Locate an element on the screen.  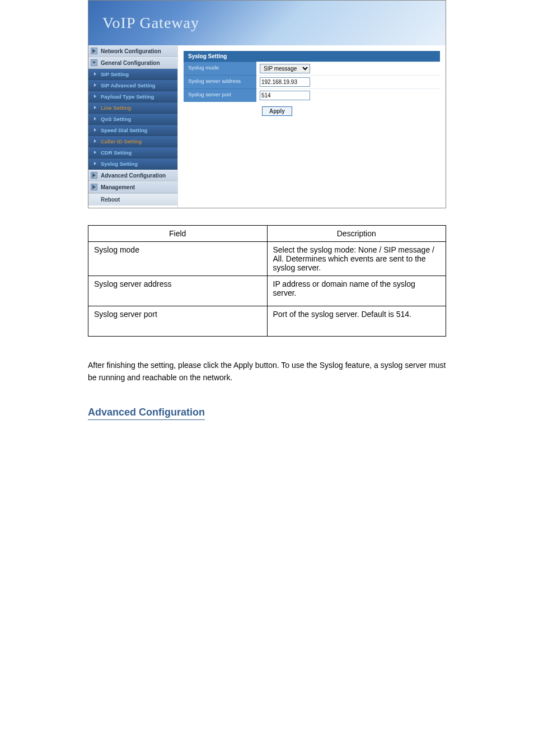
banner: VoIP Gateway is located at coordinates (267, 23).